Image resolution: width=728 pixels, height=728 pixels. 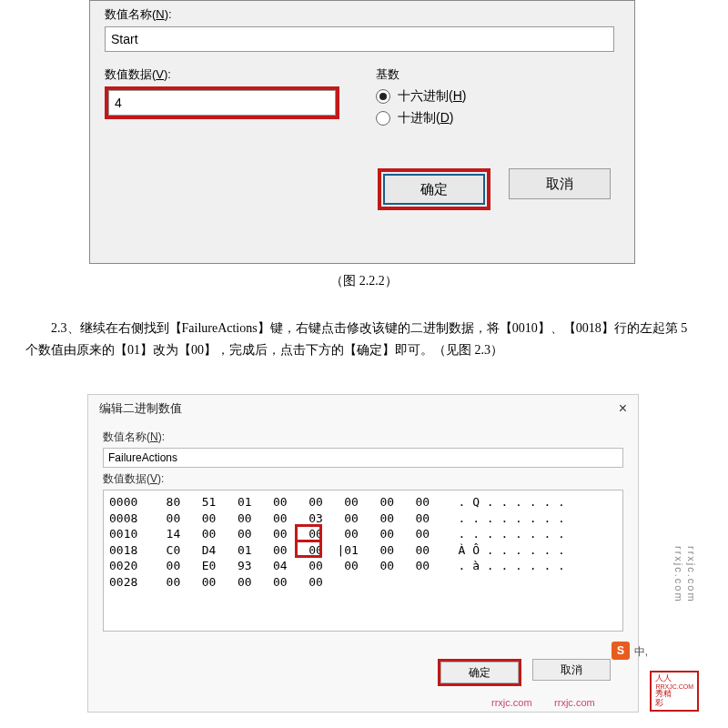 I want to click on watermark-logo: 人人 RRXJC.COM 秀精 彩, so click(x=674, y=692).